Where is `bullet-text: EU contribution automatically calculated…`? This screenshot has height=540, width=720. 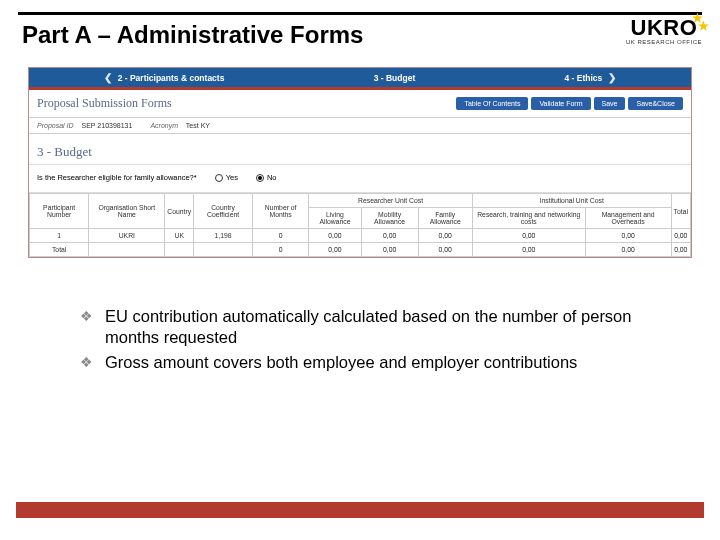 bullet-text: EU contribution automatically calculated… is located at coordinates (382, 327).